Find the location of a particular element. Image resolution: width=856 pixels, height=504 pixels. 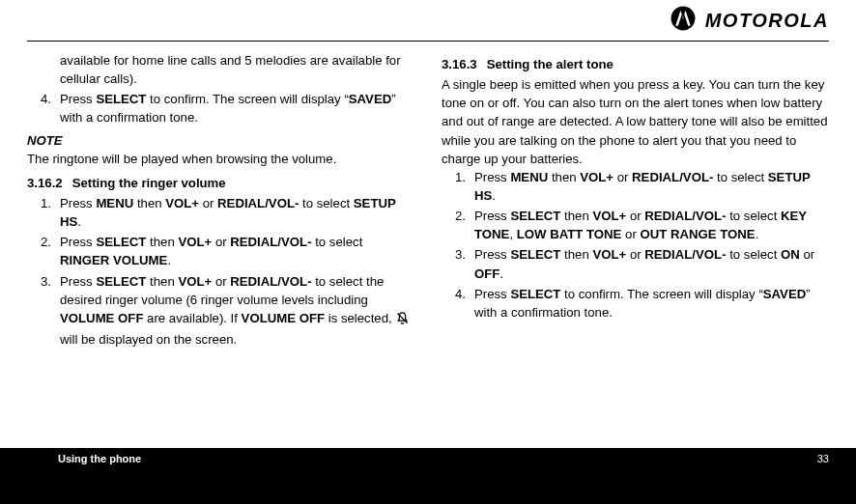

subsection-number: 3.16.3 is located at coordinates (460, 64).